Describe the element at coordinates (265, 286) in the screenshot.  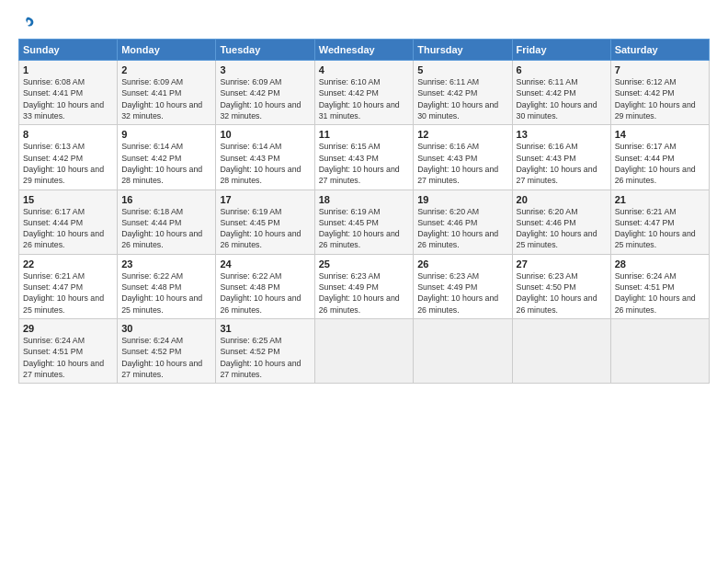
I see `table-row: 24Sunrise: 6:22 AMSunset: 4:48 PMDayligh…` at that location.